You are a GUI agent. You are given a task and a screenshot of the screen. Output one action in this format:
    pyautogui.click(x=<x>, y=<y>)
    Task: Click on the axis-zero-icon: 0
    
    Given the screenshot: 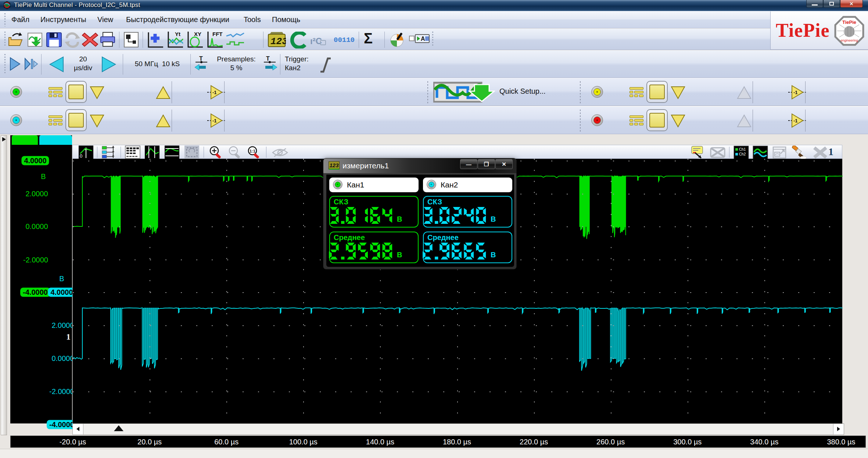 What is the action you would take?
    pyautogui.click(x=86, y=152)
    